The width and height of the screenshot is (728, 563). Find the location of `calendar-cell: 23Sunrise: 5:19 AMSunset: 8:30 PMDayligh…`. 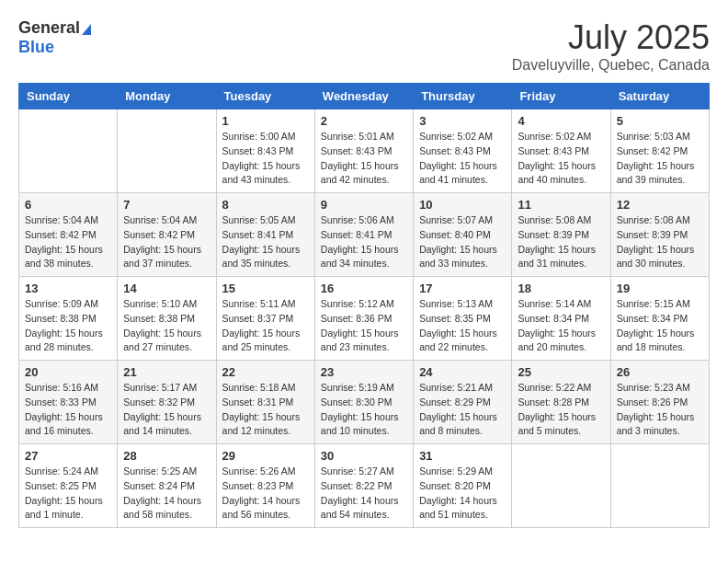

calendar-cell: 23Sunrise: 5:19 AMSunset: 8:30 PMDayligh… is located at coordinates (364, 403).